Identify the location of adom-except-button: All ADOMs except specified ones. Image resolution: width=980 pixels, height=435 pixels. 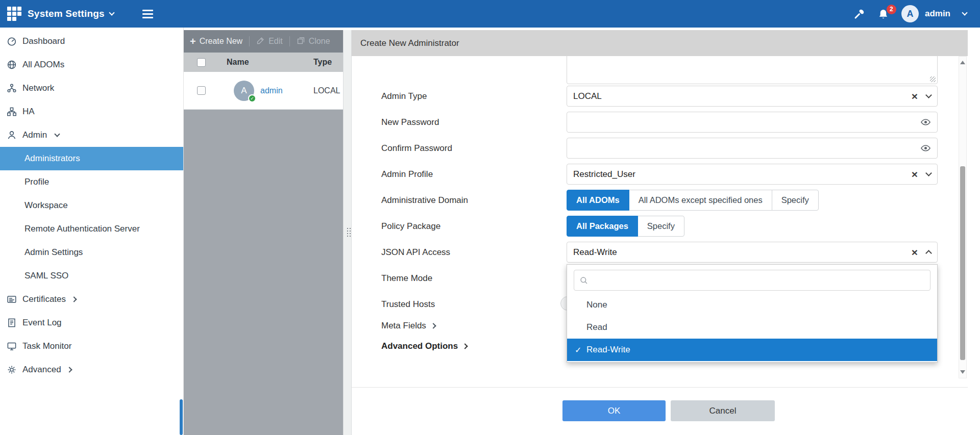
(700, 200).